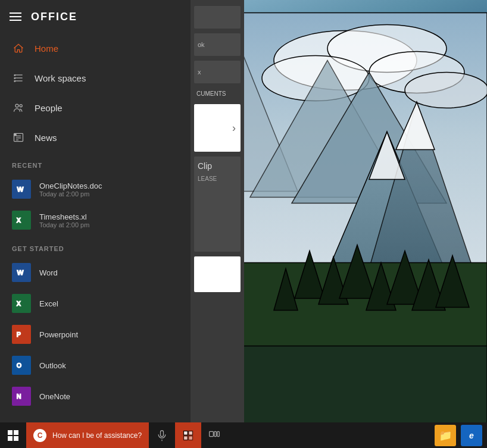 The image size is (487, 448). What do you see at coordinates (46, 49) in the screenshot?
I see `nav-home-label: Home` at bounding box center [46, 49].